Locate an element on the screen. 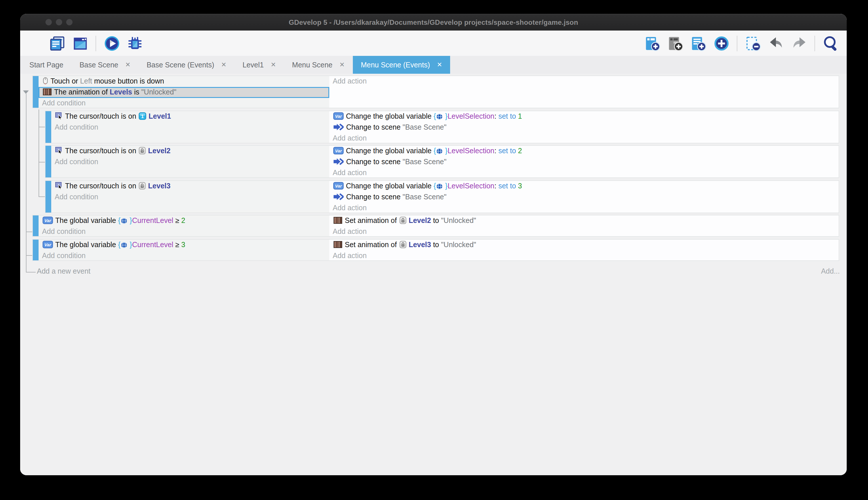 Image resolution: width=868 pixels, height=500 pixels. tab-bar: Start PageBase Scene✕Base Scene (Events)… is located at coordinates (434, 65).